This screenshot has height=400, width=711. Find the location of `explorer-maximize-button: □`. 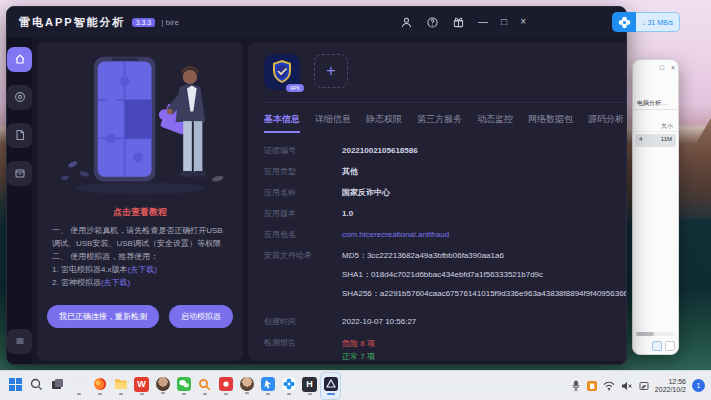

explorer-maximize-button: □ is located at coordinates (662, 68).